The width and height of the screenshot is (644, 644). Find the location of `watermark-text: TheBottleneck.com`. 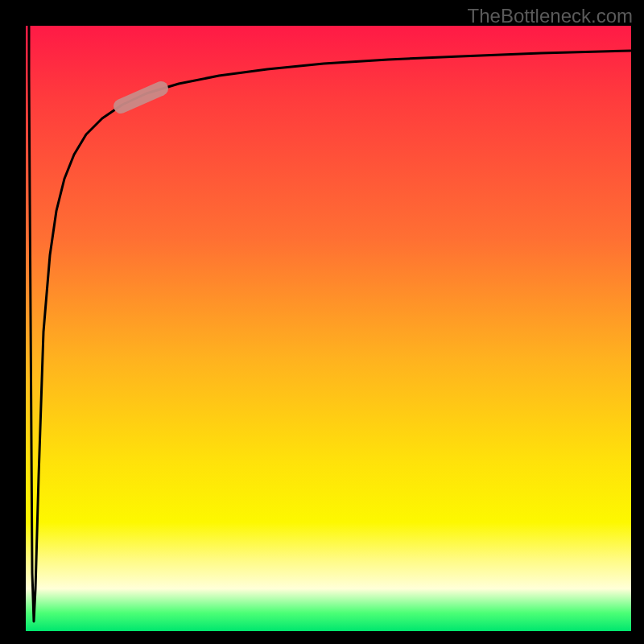

watermark-text: TheBottleneck.com is located at coordinates (551, 16).